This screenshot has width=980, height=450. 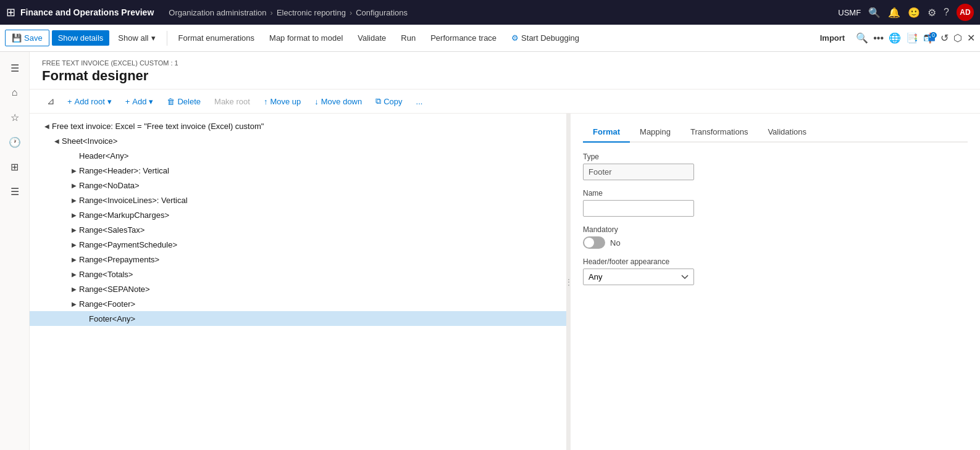 What do you see at coordinates (282, 101) in the screenshot?
I see `move-up-button: ↑ Move up` at bounding box center [282, 101].